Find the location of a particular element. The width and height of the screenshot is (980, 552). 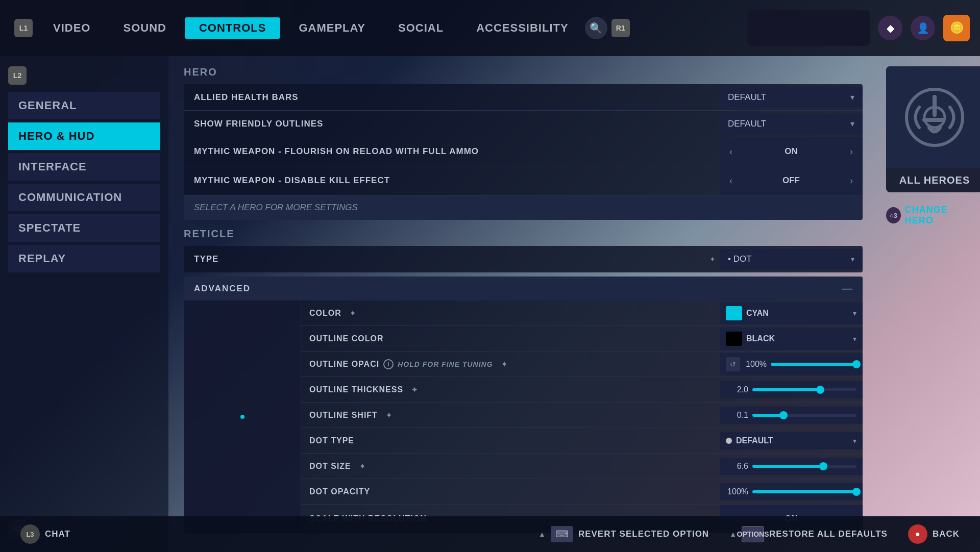

reticle-preview is located at coordinates (242, 417).